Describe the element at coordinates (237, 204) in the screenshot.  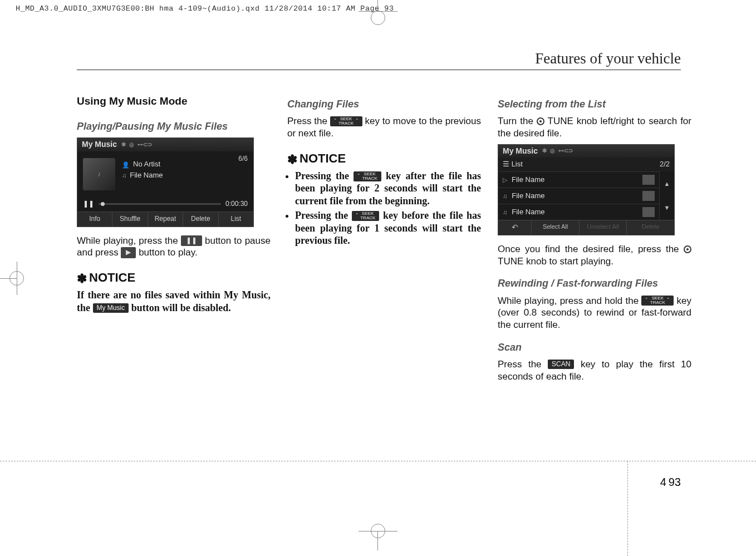
I see `elapsed-time: 0:00:30` at that location.